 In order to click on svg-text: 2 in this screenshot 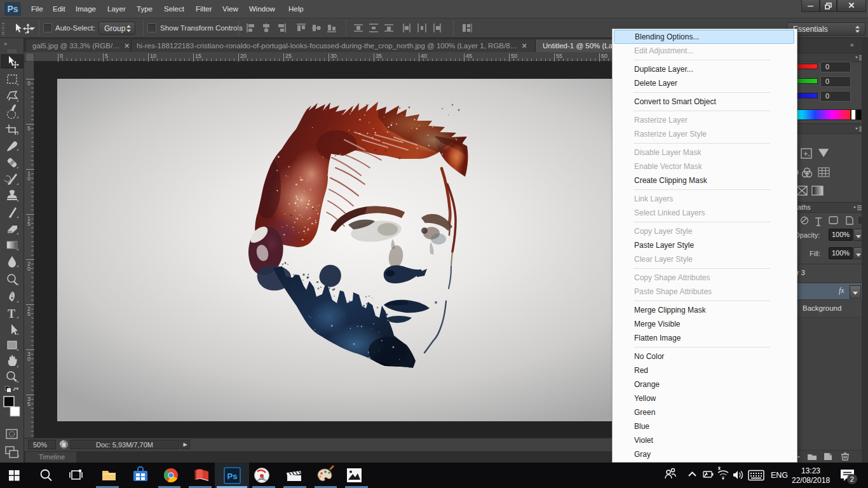, I will do `click(852, 479)`.